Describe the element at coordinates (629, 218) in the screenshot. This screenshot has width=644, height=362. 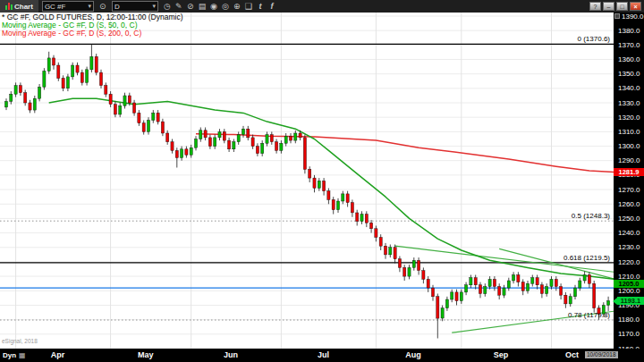
I see `y-axis-tick: 1250.0` at that location.